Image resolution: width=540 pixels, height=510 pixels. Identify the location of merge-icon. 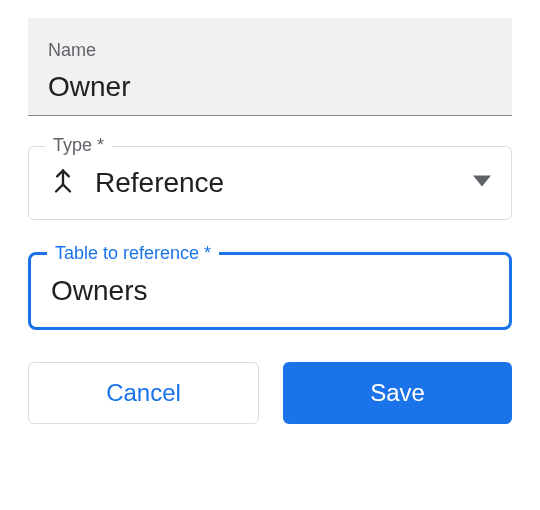
(63, 183).